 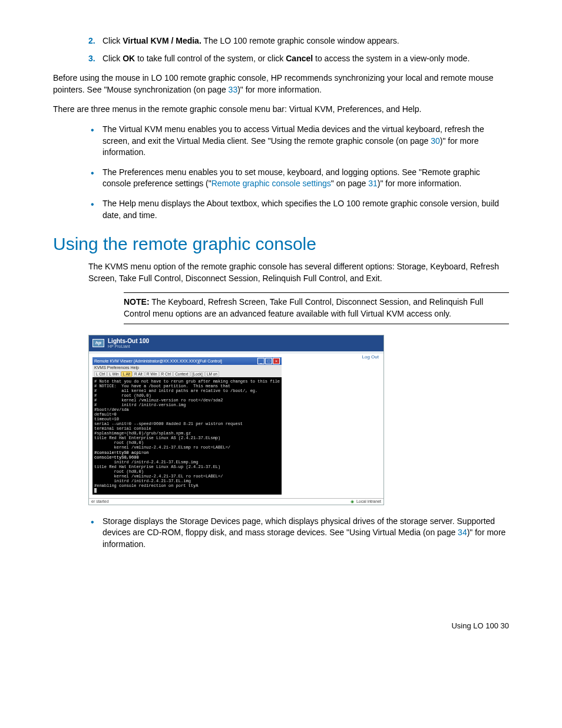 I want to click on screenshot-lights-out-console: hp Lights-Out 100 HP ProLiant Remote KVM…, so click(x=236, y=420).